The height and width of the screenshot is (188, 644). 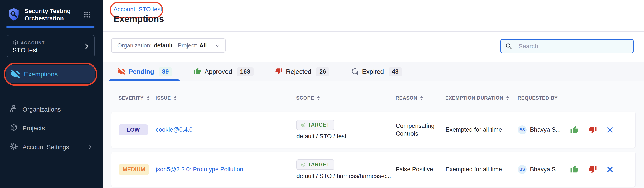 What do you see at coordinates (346, 170) in the screenshot?
I see `scope-cell: TARGET default / STO / harness/harness-c…` at bounding box center [346, 170].